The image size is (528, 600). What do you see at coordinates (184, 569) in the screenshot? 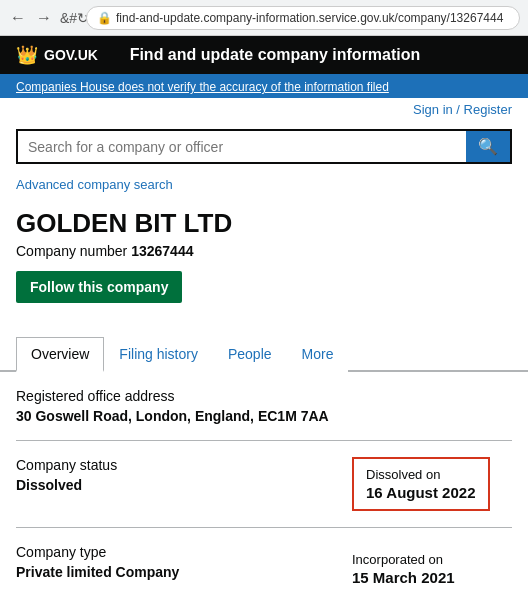
I see `company-type-col: Company type Private limited Company` at bounding box center [184, 569].